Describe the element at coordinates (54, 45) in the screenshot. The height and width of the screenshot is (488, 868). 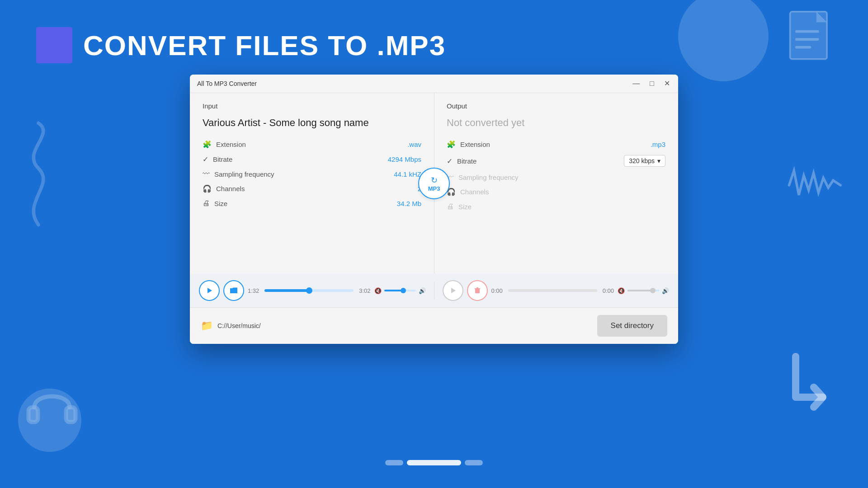
I see `header-square-icon` at that location.